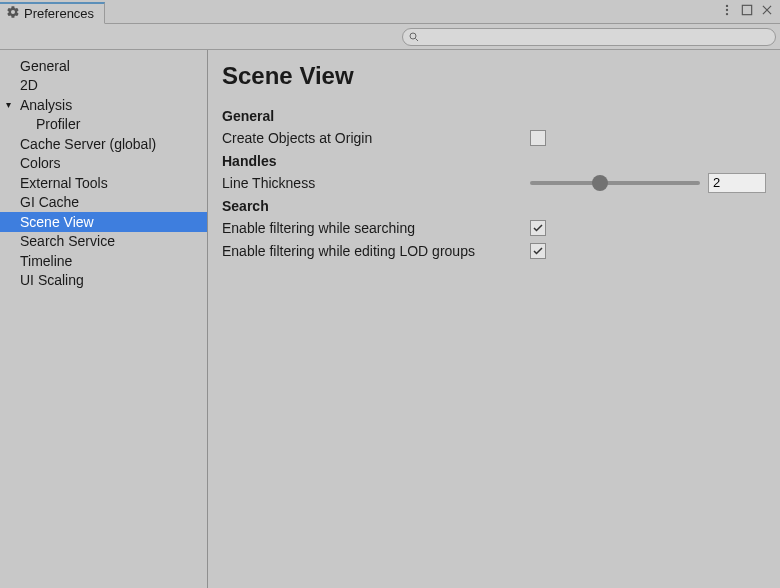 This screenshot has height=588, width=780. What do you see at coordinates (52, 280) in the screenshot?
I see `sidebar-item-label: UI Scaling` at bounding box center [52, 280].